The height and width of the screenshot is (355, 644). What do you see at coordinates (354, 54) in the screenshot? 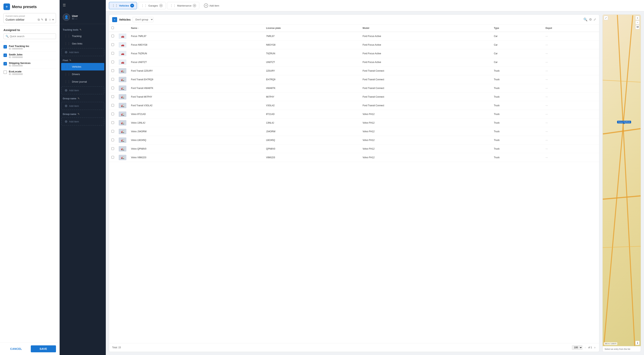
I see `table-row: 🚗 Focus T6ZRUN T6ZRUN Ford Focus Active …` at bounding box center [354, 54].